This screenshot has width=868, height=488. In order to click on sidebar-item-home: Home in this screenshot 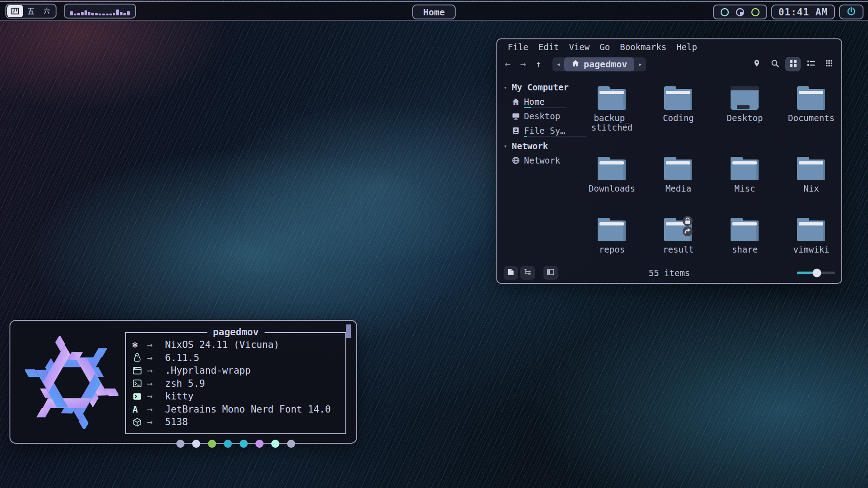, I will do `click(540, 102)`.